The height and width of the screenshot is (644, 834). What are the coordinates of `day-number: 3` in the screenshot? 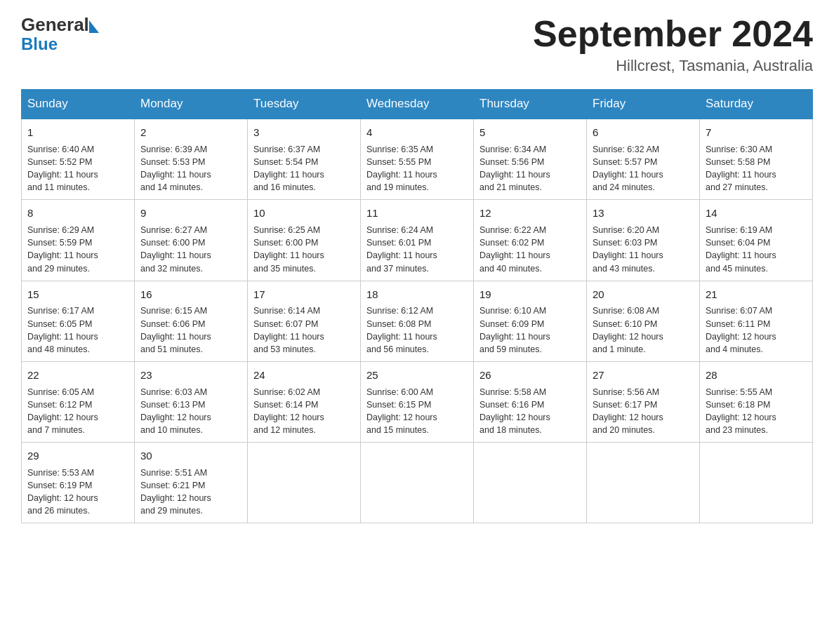 It's located at (304, 133).